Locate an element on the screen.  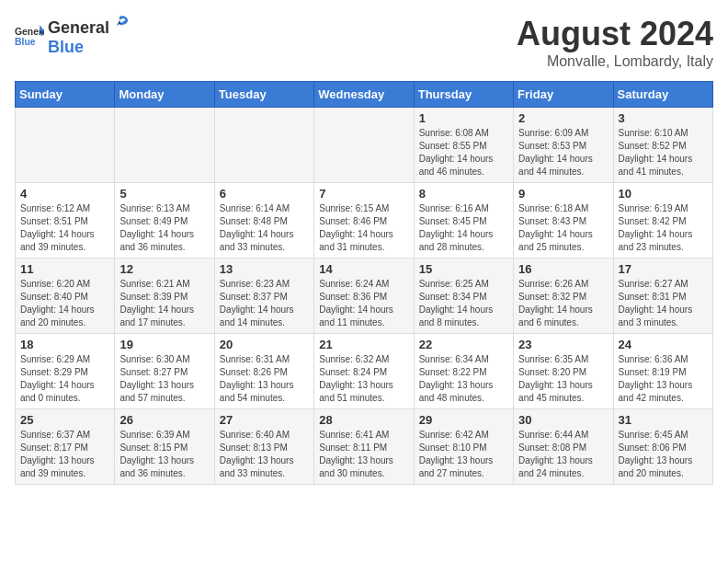
day-info: Sunrise: 6:25 AM Sunset: 8:34 PM Dayligh… is located at coordinates (463, 304).